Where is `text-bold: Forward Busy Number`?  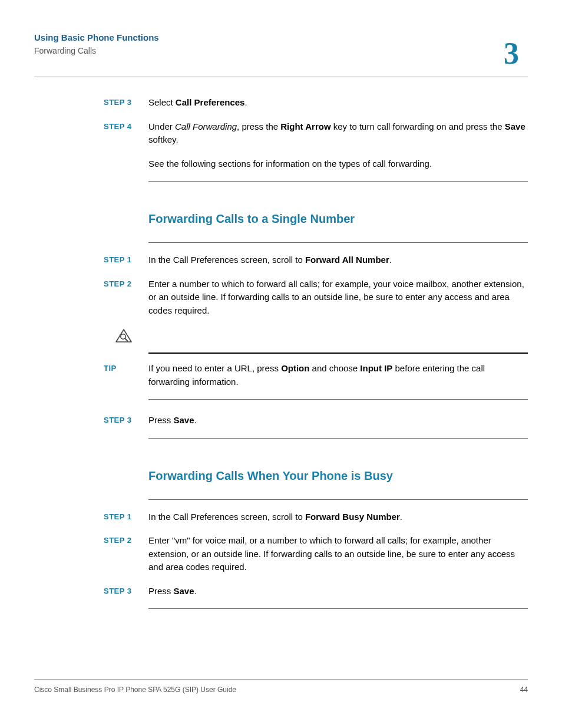
text-bold: Forward Busy Number is located at coordinates (352, 516).